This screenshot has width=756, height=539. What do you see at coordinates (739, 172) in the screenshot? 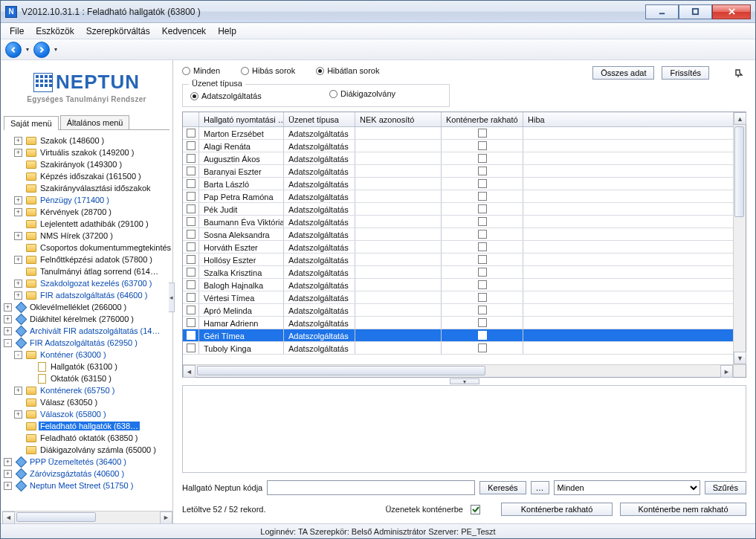
I see `vscroll-thumb` at bounding box center [739, 172].